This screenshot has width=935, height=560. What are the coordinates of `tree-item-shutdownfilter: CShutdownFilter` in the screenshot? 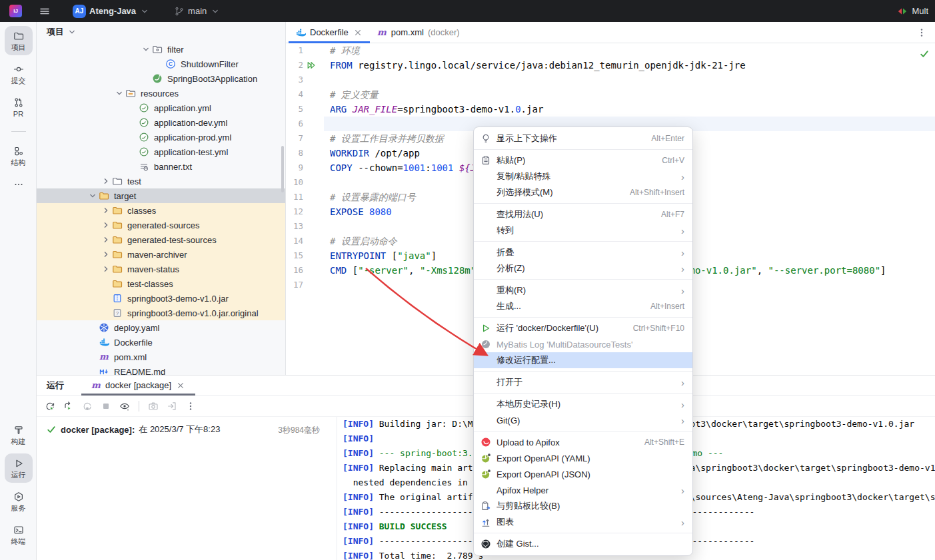 It's located at (161, 64).